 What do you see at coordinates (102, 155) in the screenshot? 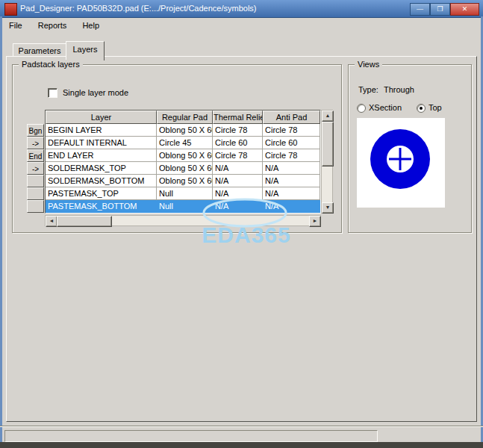
I see `cell-layer: END LAYER` at bounding box center [102, 155].